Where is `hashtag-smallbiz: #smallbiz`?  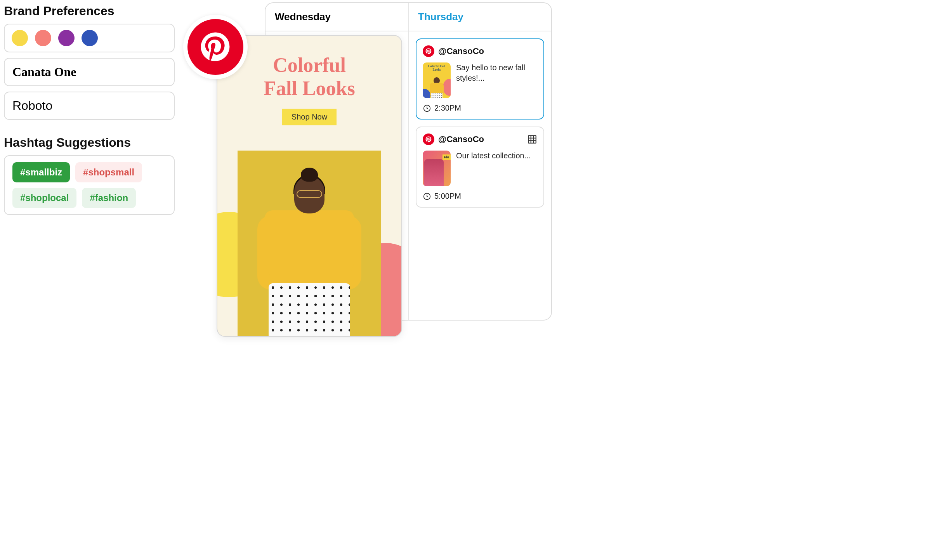 hashtag-smallbiz: #smallbiz is located at coordinates (41, 172).